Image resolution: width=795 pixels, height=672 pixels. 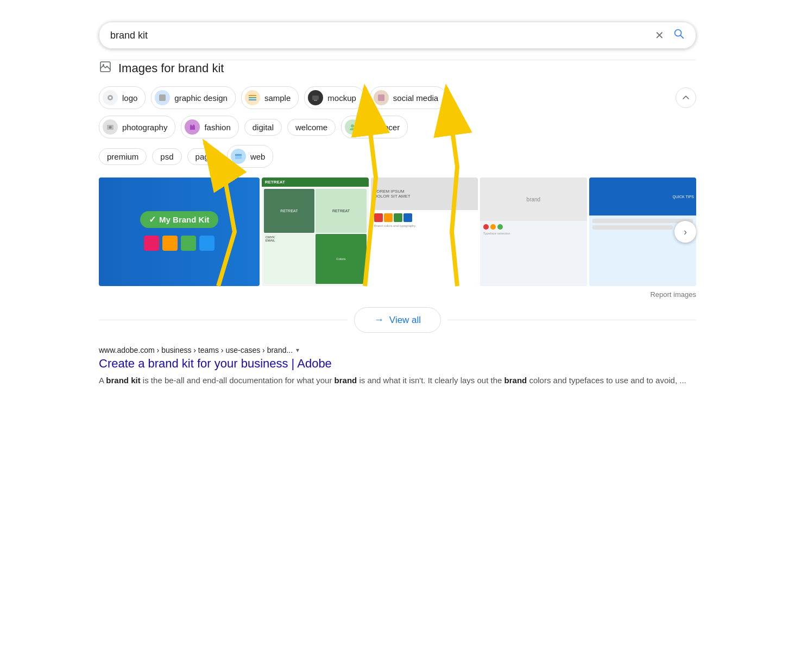 I want to click on chip-web: web, so click(x=250, y=156).